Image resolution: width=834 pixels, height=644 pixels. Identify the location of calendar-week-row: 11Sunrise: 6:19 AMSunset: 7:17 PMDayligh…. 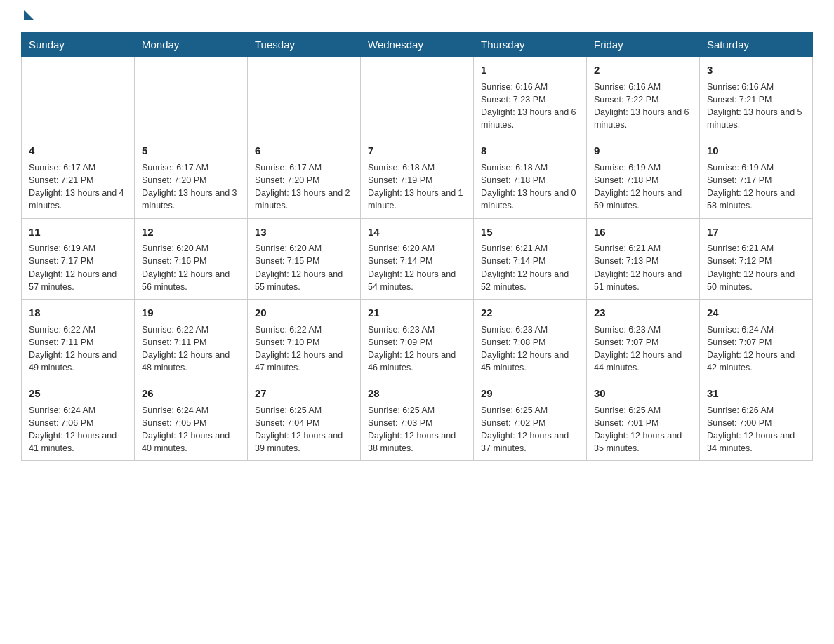
(417, 258).